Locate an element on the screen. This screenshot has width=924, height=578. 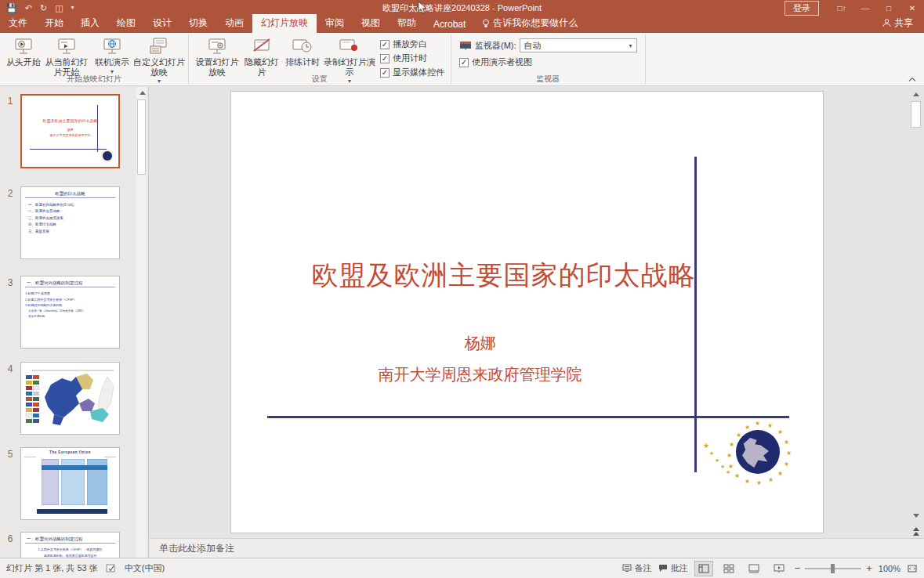
present-online-button: 联机演示 ▾ is located at coordinates (112, 55).